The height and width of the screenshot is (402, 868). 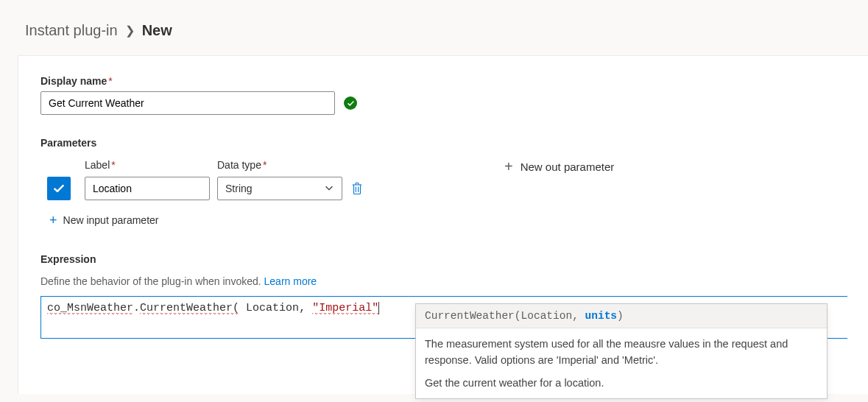 What do you see at coordinates (130, 31) in the screenshot?
I see `chevron-right-icon: ❯` at bounding box center [130, 31].